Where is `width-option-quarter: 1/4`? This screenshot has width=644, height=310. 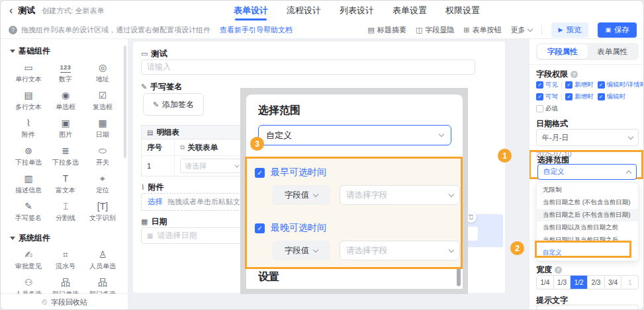
width-option-quarter: 1/4 is located at coordinates (545, 282).